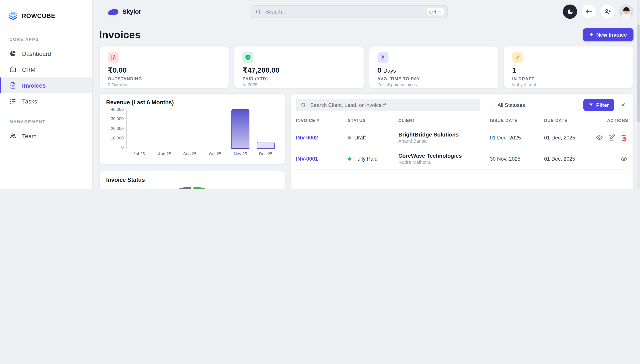 Image resolution: width=640 pixels, height=364 pixels. Describe the element at coordinates (37, 54) in the screenshot. I see `sidebar-item-label: Dashboard` at that location.